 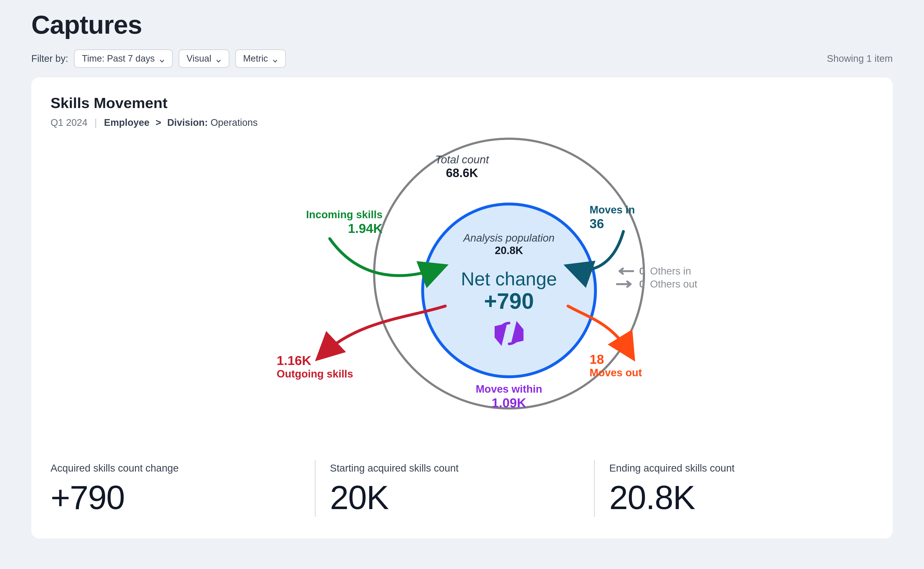 What do you see at coordinates (612, 218) in the screenshot?
I see `moves-in-callout: Moves in 36` at bounding box center [612, 218].